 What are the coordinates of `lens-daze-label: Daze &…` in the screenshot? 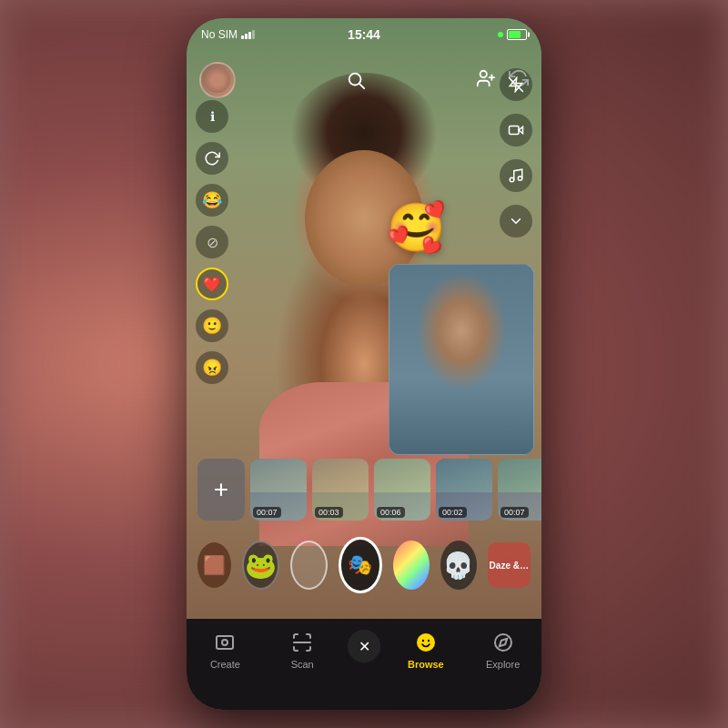 It's located at (510, 566).